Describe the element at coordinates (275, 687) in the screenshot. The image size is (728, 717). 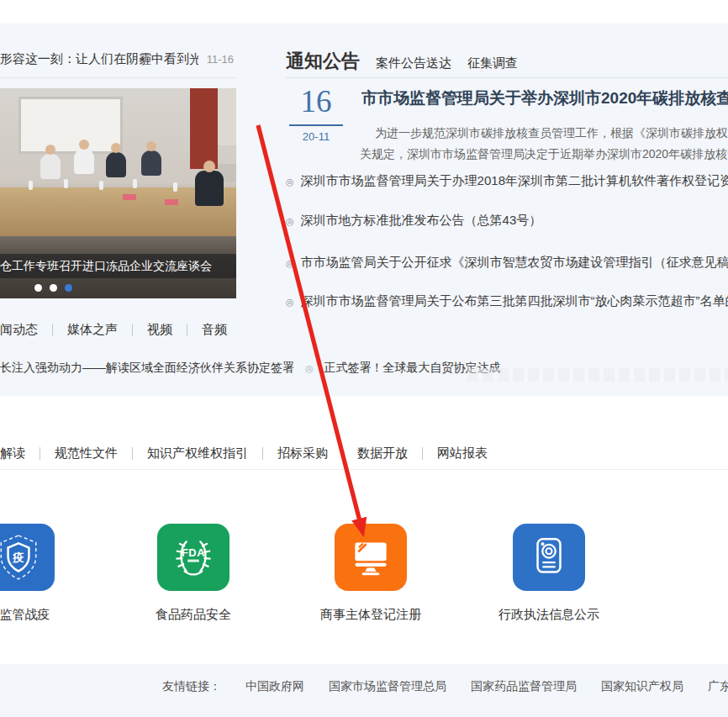
I see `footer-link-gov-cn: 中国政府网` at that location.